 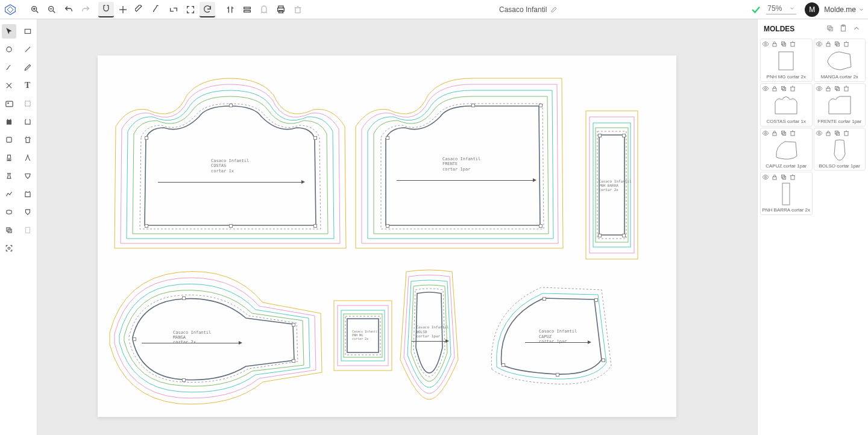 I want to click on user-menu: Molde.me, so click(x=844, y=10).